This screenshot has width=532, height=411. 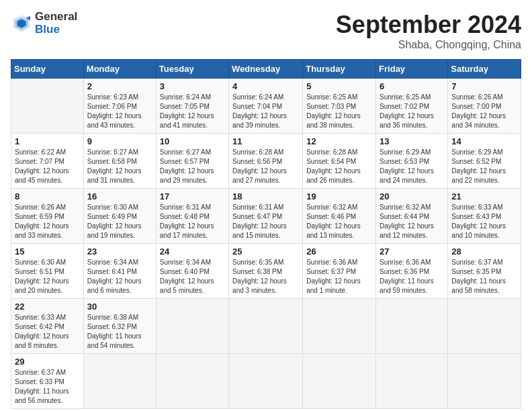 What do you see at coordinates (48, 381) in the screenshot?
I see `calendar-cell: 29Sunrise: 6:37 AMSunset: 6:33 PMDayligh…` at bounding box center [48, 381].